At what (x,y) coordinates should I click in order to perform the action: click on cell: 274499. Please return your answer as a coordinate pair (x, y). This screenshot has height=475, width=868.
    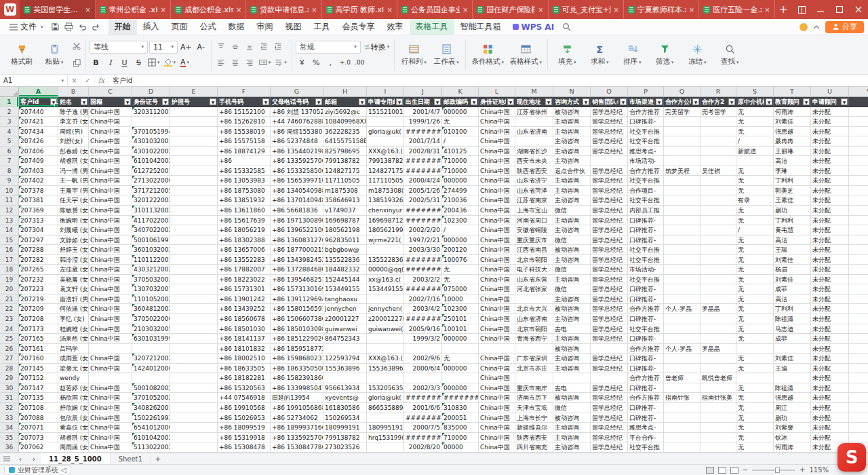
    Looking at the image, I should click on (460, 191).